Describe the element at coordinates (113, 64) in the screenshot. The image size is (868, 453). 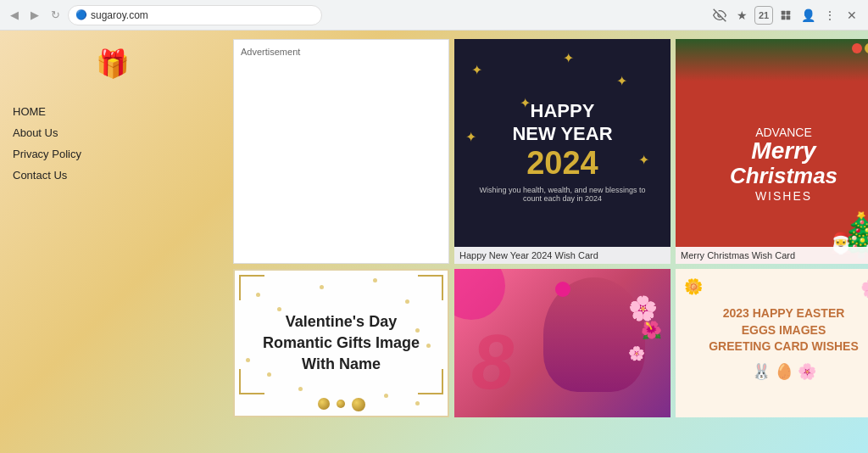
I see `logo-icon: 🎁` at that location.